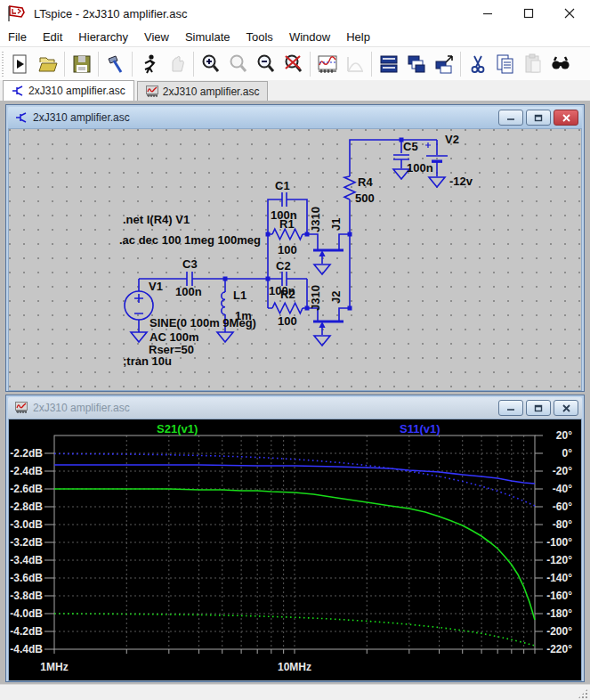 This screenshot has height=700, width=590. What do you see at coordinates (156, 287) in the screenshot?
I see `schematic-label: V1` at bounding box center [156, 287].